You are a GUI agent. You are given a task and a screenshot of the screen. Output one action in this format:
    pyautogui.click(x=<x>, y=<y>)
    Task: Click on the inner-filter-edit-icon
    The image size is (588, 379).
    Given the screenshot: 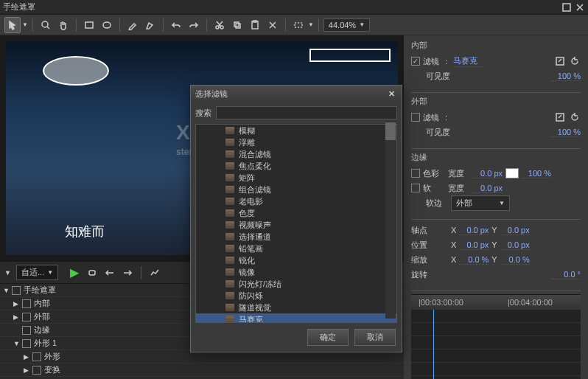 What is the action you would take?
    pyautogui.click(x=560, y=61)
    